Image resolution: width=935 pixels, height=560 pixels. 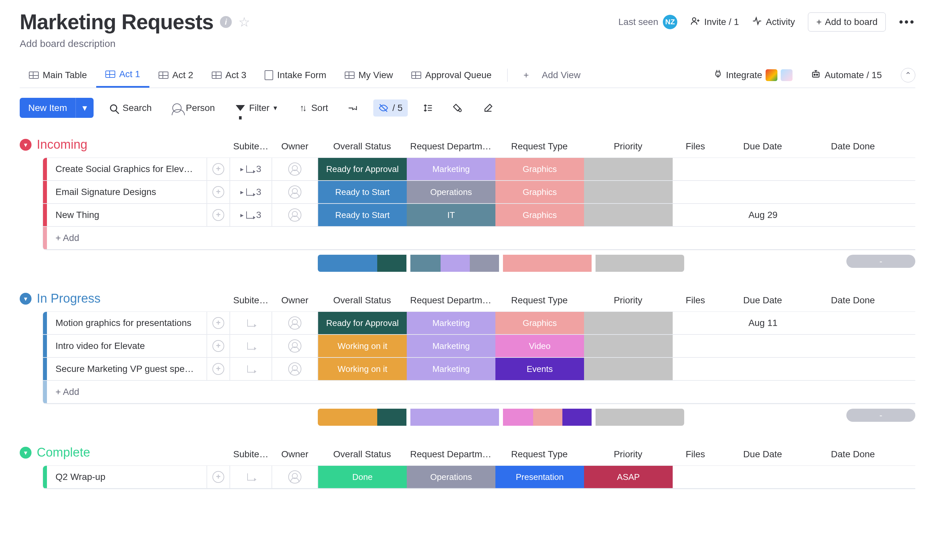 I want to click on new-item-chevron-icon: ▾, so click(x=85, y=108).